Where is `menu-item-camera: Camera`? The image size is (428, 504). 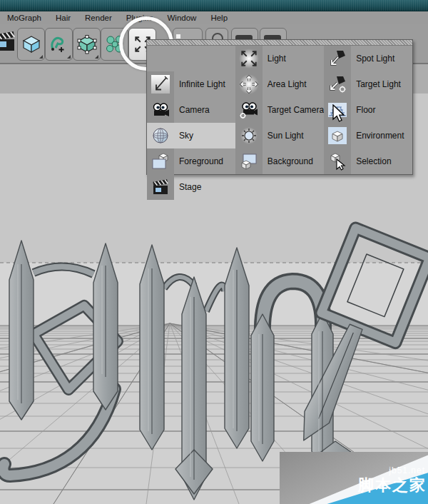
menu-item-camera: Camera is located at coordinates (191, 110).